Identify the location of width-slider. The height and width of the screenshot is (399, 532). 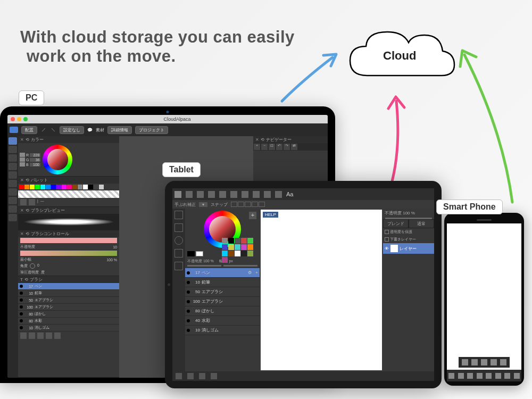
(240, 266).